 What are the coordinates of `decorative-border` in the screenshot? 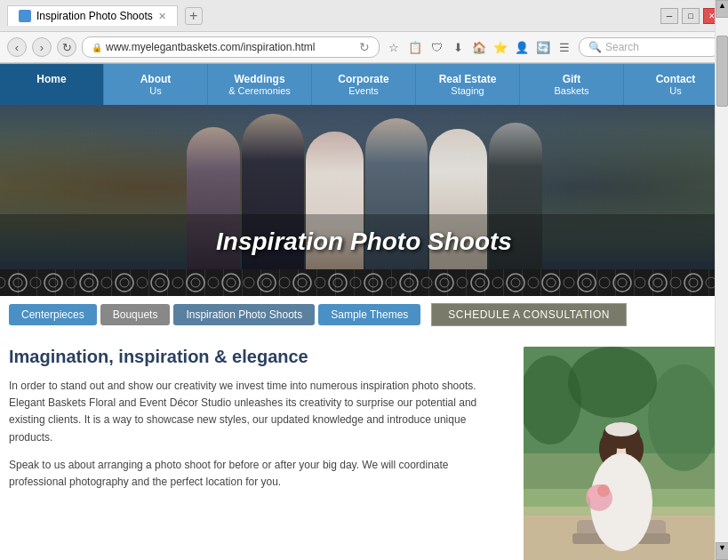 It's located at (364, 283).